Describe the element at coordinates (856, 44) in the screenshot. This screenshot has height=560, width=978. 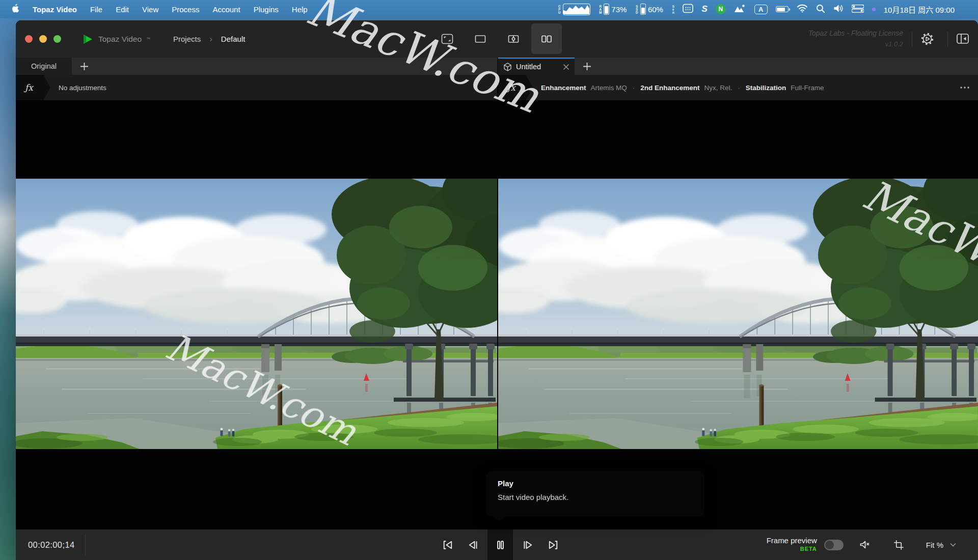
I see `license-version: v1.0.2` at that location.